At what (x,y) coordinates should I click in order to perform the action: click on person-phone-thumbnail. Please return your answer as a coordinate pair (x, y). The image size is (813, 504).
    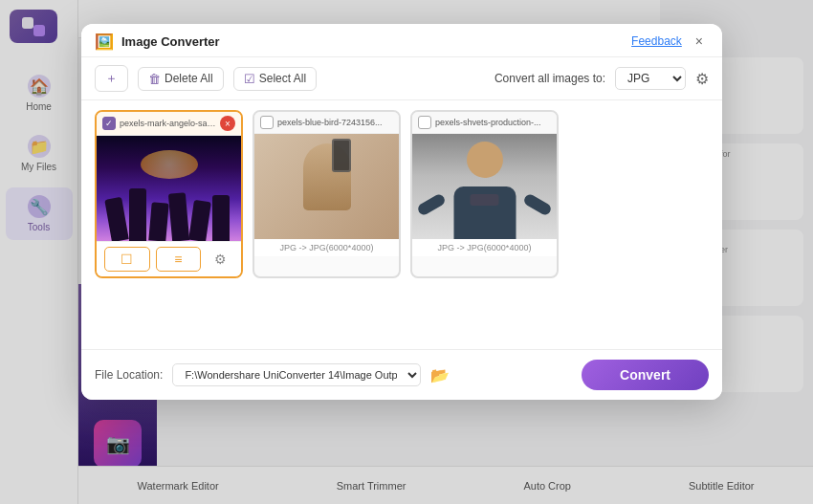
    Looking at the image, I should click on (327, 186).